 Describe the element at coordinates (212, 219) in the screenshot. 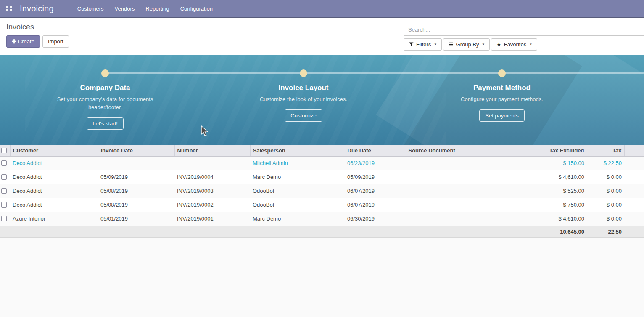

I see `cell-number: INV/2019/0001` at that location.